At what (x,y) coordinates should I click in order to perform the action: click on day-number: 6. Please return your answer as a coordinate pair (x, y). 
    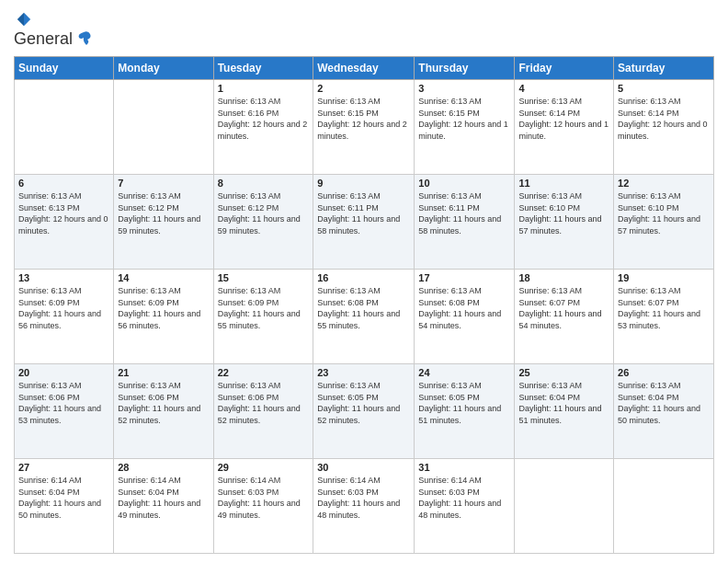
    Looking at the image, I should click on (64, 183).